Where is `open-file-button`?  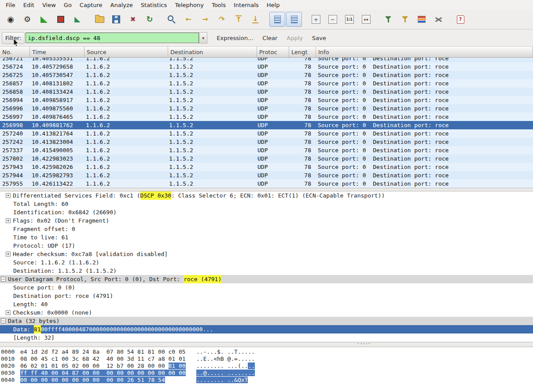 open-file-button is located at coordinates (99, 19).